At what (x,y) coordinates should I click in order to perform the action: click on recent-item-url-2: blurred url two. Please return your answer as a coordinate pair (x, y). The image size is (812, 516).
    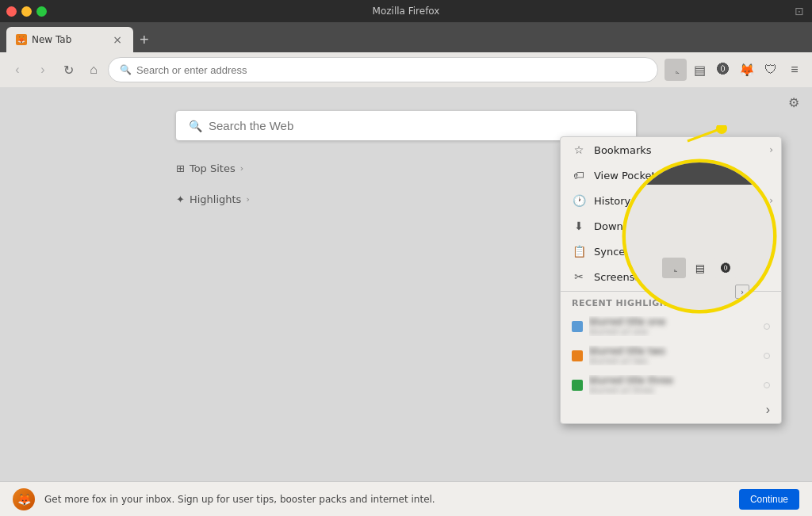
    Looking at the image, I should click on (673, 361).